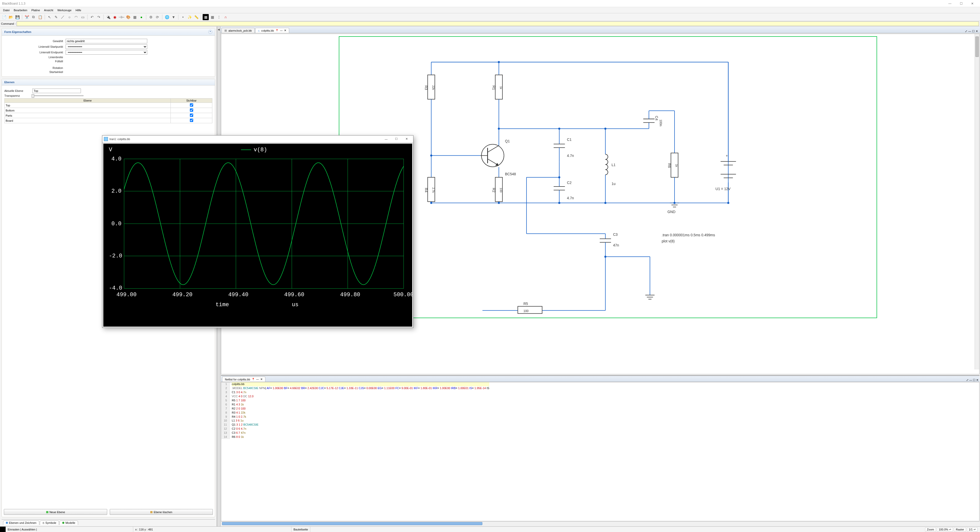 This screenshot has width=980, height=532. What do you see at coordinates (36, 10) in the screenshot?
I see `menu-platine: Platine` at bounding box center [36, 10].